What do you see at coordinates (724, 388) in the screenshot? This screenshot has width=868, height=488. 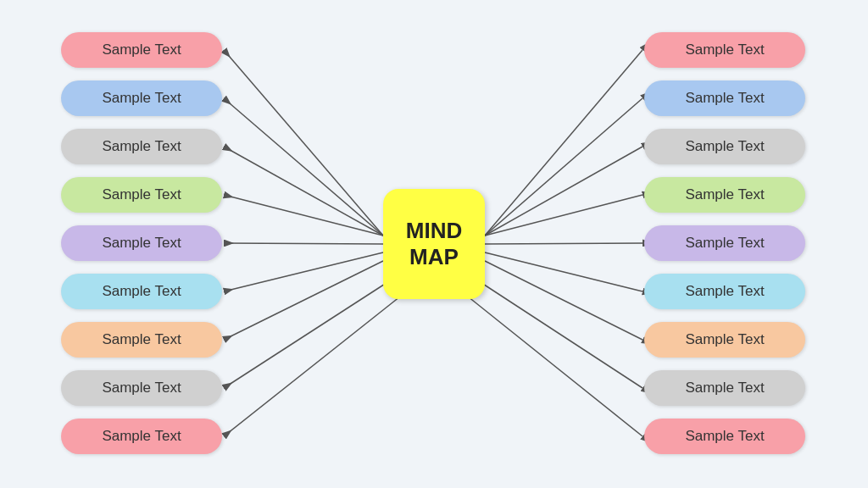 I see `right-node-8-label: Sample Text` at bounding box center [724, 388].